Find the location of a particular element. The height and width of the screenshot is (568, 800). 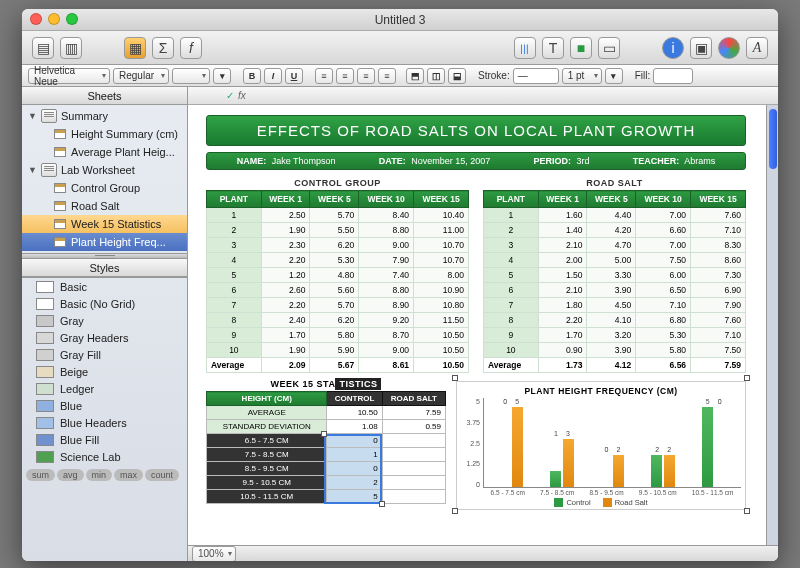

style-item: Ledger is located at coordinates (104, 388).